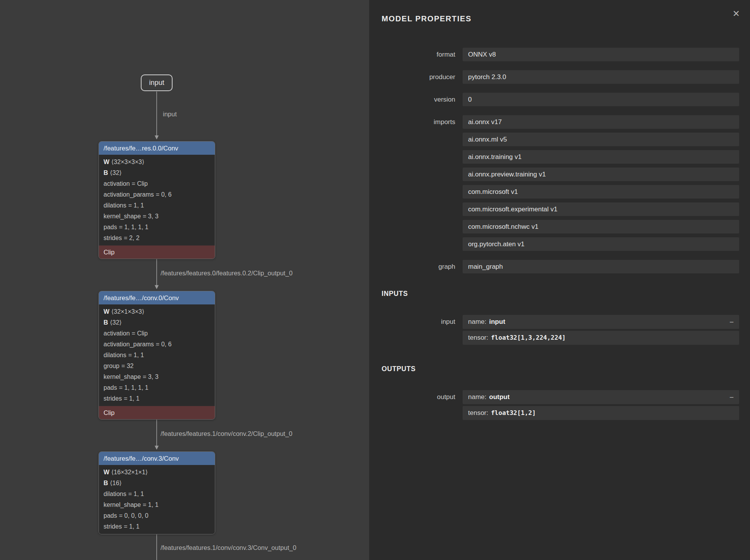 This screenshot has height=560, width=750. Describe the element at coordinates (601, 267) in the screenshot. I see `property-value: main_graph` at that location.